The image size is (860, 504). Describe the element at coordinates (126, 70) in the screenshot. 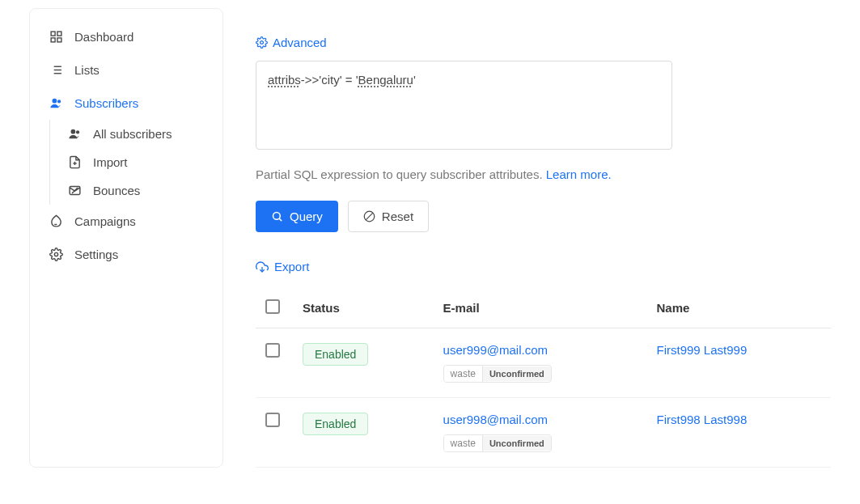

I see `nav-lists: Lists` at that location.